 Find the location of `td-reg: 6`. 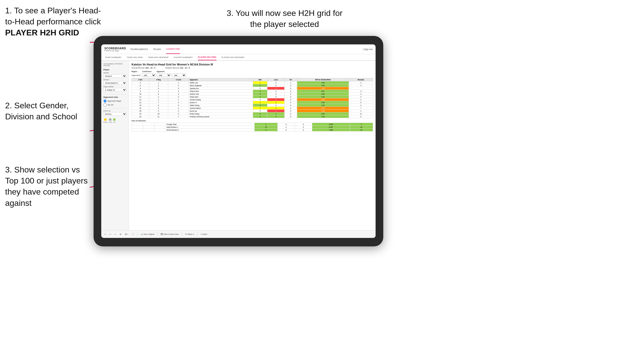

td-reg: 6 is located at coordinates (158, 94).